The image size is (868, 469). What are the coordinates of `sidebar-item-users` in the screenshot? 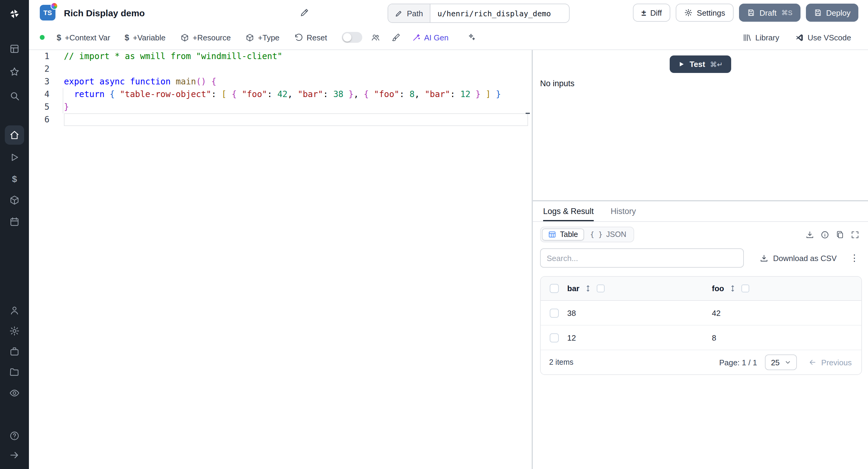 It's located at (14, 311).